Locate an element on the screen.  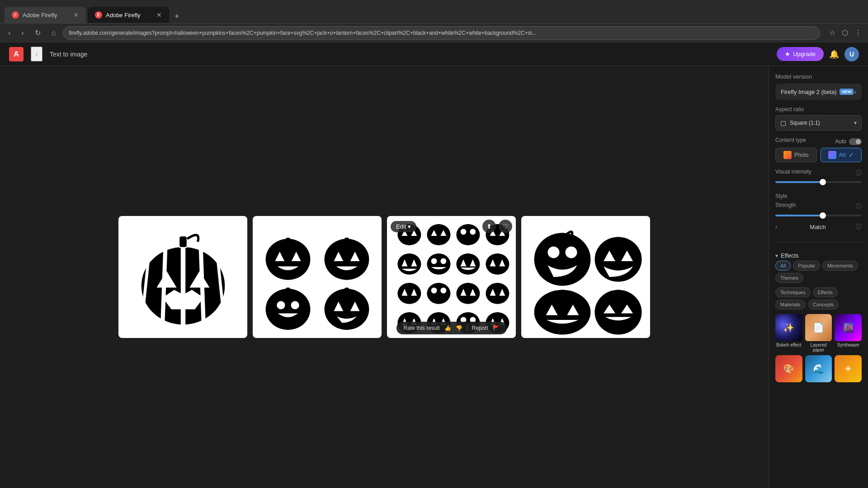
filter-movements: Movements is located at coordinates (840, 266).